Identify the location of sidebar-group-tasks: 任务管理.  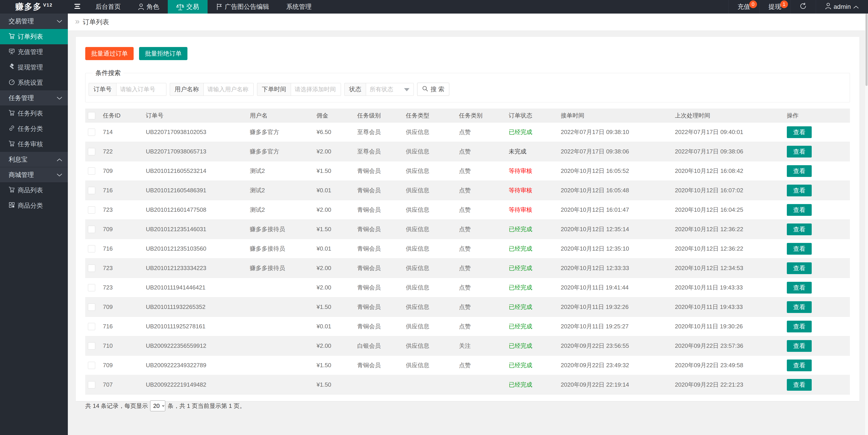
(34, 98).